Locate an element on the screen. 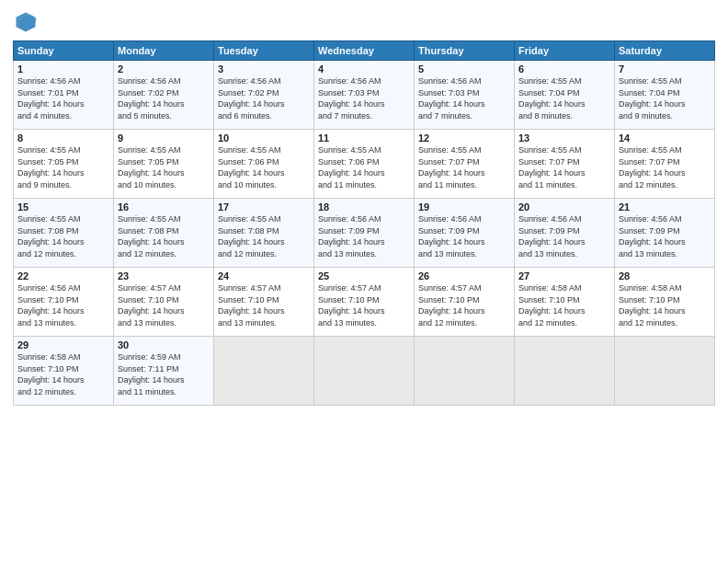 The height and width of the screenshot is (563, 728). day-number: 28 is located at coordinates (665, 276).